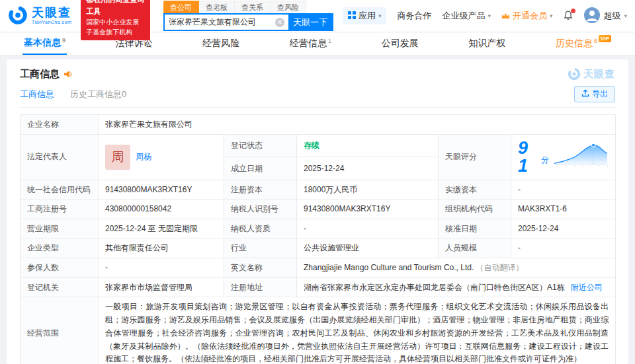 This screenshot has height=364, width=635. I want to click on top-header: 天眼查 TianYanCha.com 都在用的商业查询工具 国家中小企业发展子基…, so click(318, 16).